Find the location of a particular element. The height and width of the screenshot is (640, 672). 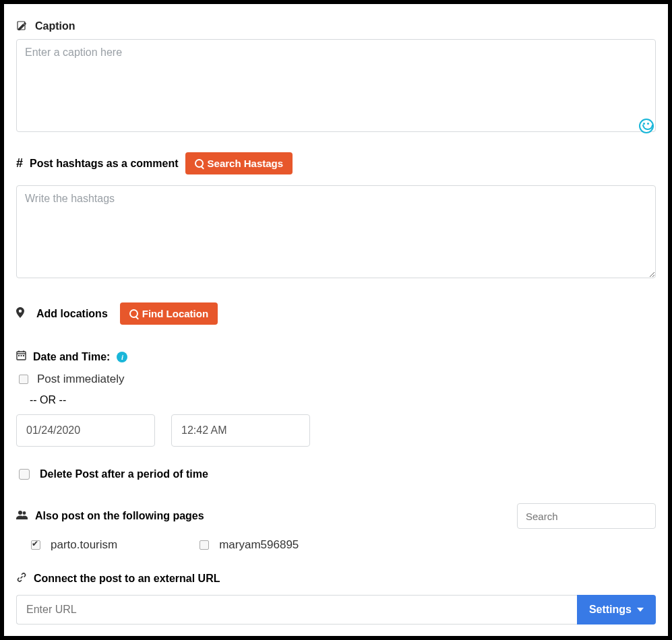

locations-label: Add locations is located at coordinates (72, 314).